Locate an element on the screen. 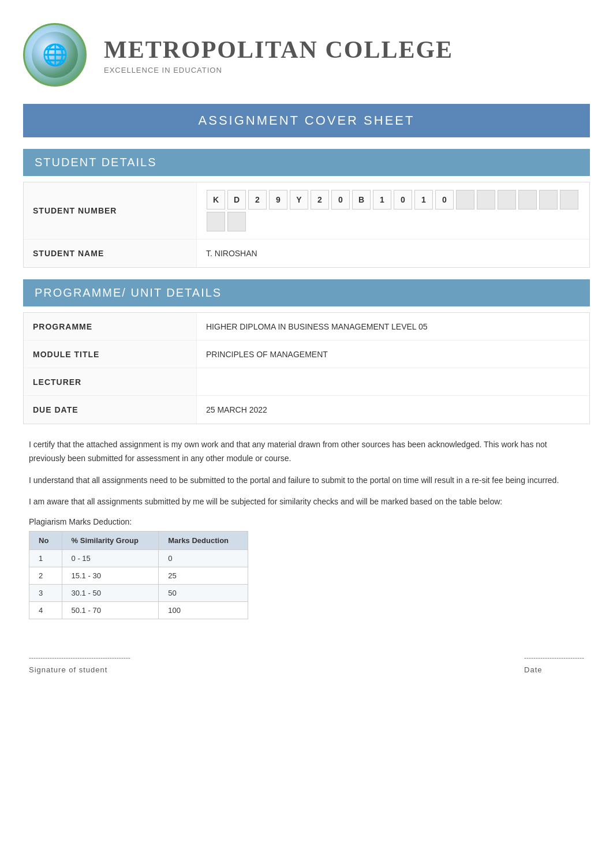 This screenshot has height=868, width=613. main-title: ASSIGNMENT COVER SHEET is located at coordinates (307, 120).